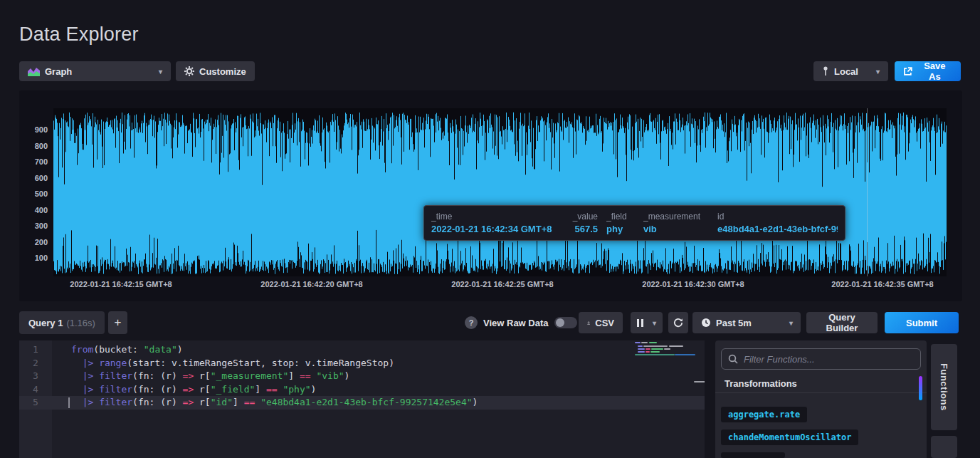 The height and width of the screenshot is (458, 980). What do you see at coordinates (846, 71) in the screenshot?
I see `timezone-label: Local` at bounding box center [846, 71].